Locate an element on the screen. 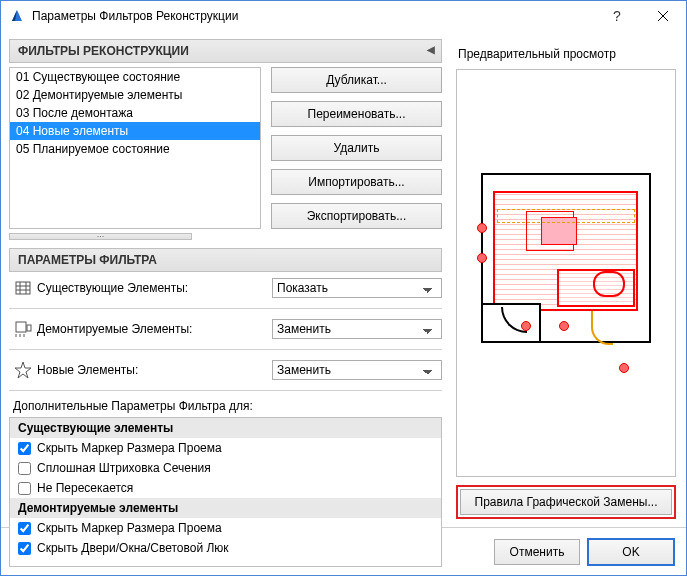  rename-button: Переименовать... is located at coordinates (356, 114).